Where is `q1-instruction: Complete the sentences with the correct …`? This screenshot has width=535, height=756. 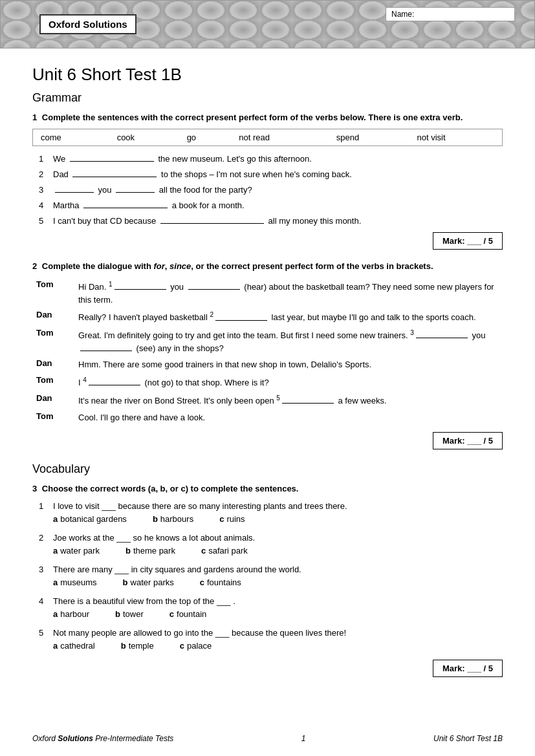
q1-instruction: Complete the sentences with the correct … is located at coordinates (252, 118).